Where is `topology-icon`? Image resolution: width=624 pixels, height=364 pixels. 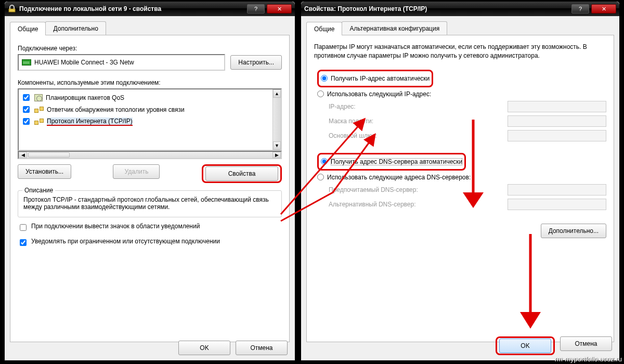 topology-icon is located at coordinates (39, 110).